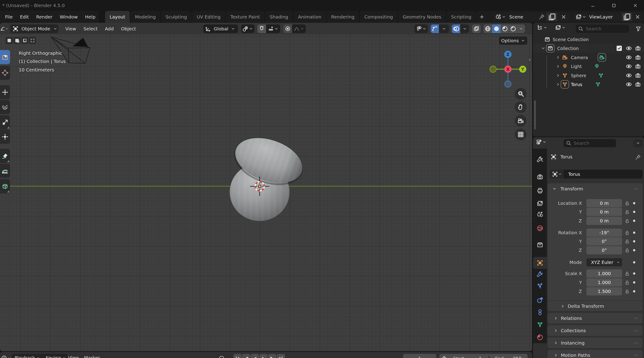 This screenshot has height=358, width=644. What do you see at coordinates (146, 17) in the screenshot?
I see `workspace-tab: Modeling` at bounding box center [146, 17].